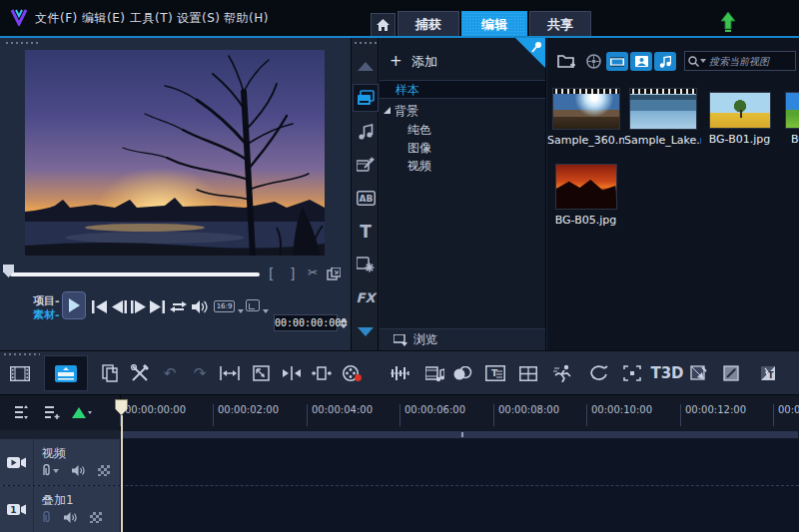  I want to click on smart-proxy-icon, so click(593, 62).